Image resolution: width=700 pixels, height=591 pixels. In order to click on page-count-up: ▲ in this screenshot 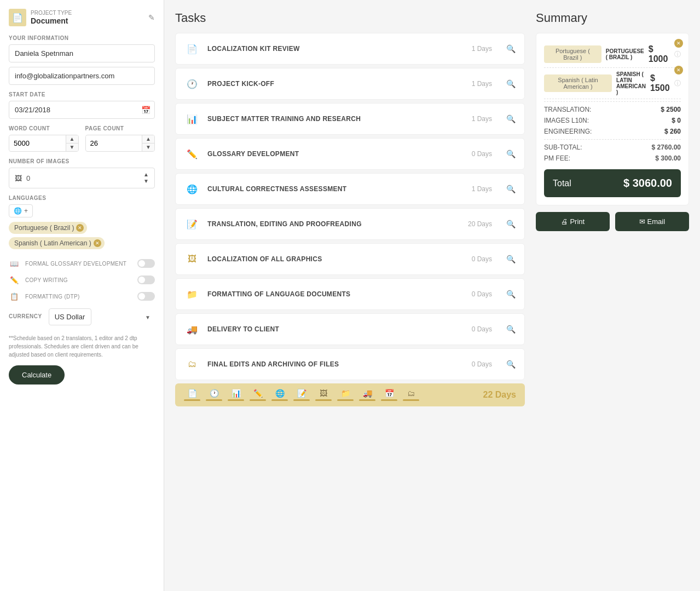, I will do `click(148, 139)`.